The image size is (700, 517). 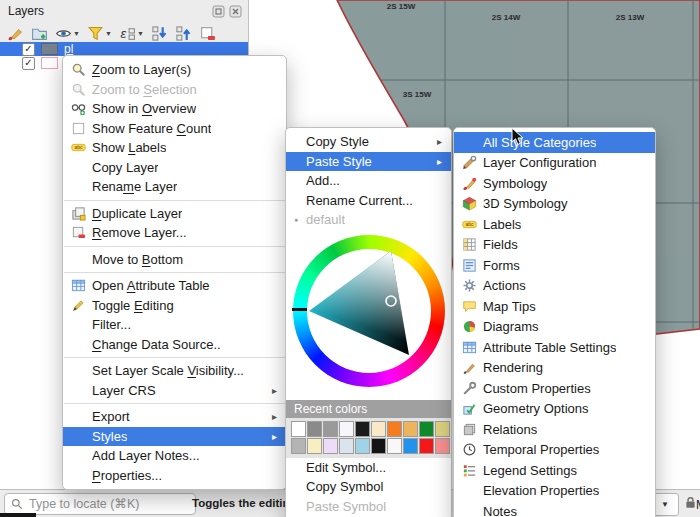 What do you see at coordinates (174, 168) in the screenshot?
I see `menu-item-copy-layer: Copy Layer` at bounding box center [174, 168].